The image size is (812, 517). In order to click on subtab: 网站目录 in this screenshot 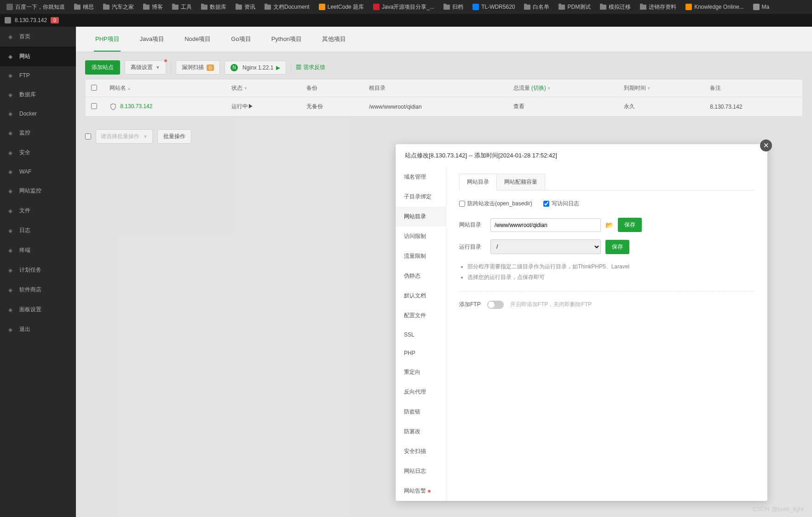, I will do `click(478, 182)`.